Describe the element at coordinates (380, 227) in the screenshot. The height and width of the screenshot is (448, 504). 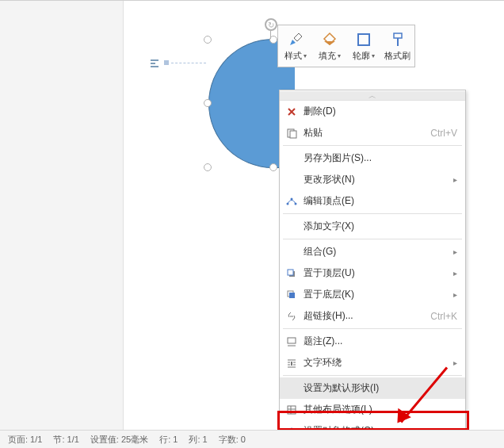
I see `menu-label: 添加文字(X)` at that location.